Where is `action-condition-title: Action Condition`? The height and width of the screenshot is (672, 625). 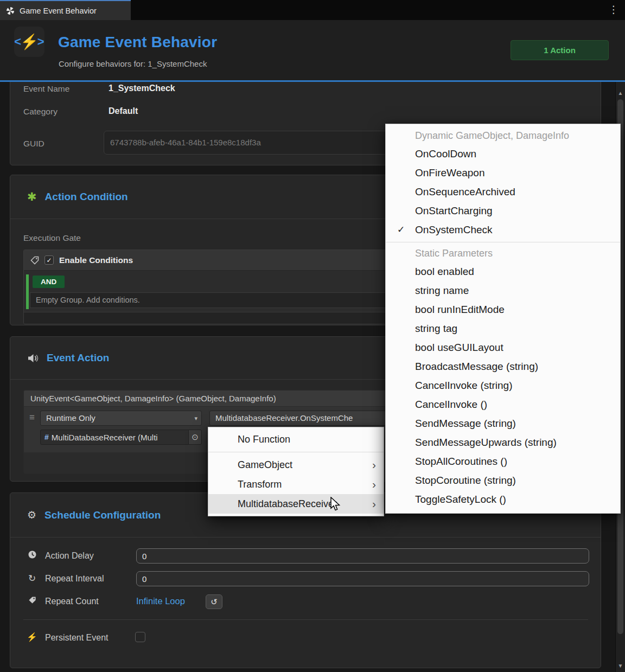 action-condition-title: Action Condition is located at coordinates (87, 197).